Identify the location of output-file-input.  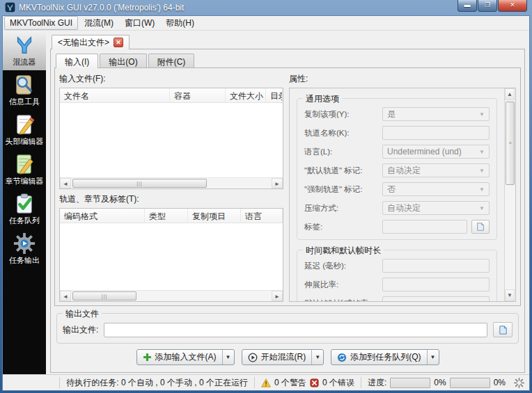
(295, 330).